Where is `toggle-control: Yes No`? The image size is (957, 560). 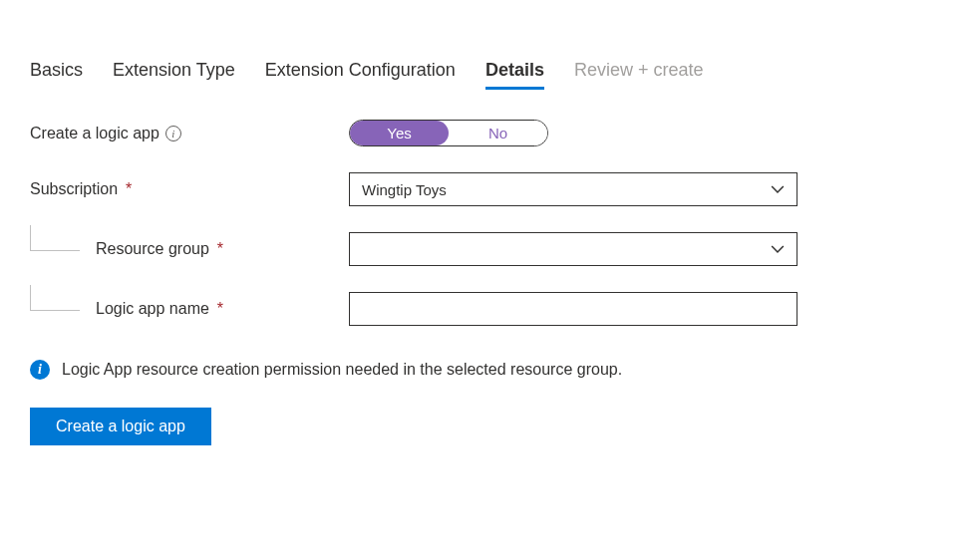 toggle-control: Yes No is located at coordinates (573, 134).